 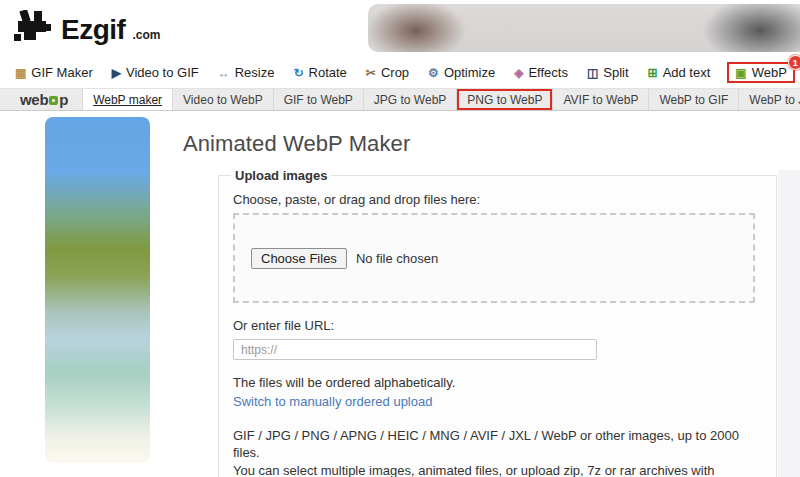 I want to click on nav-item-crop: ✂ Crop, so click(x=388, y=72).